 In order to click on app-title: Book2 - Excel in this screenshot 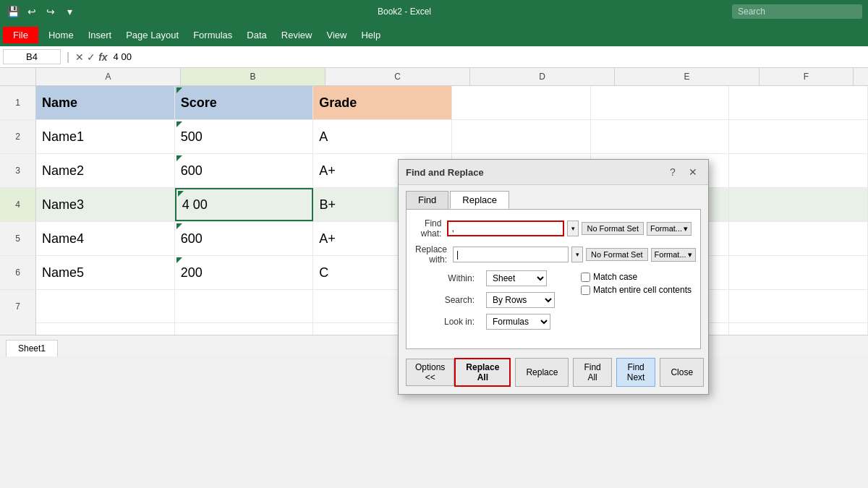, I will do `click(404, 12)`.